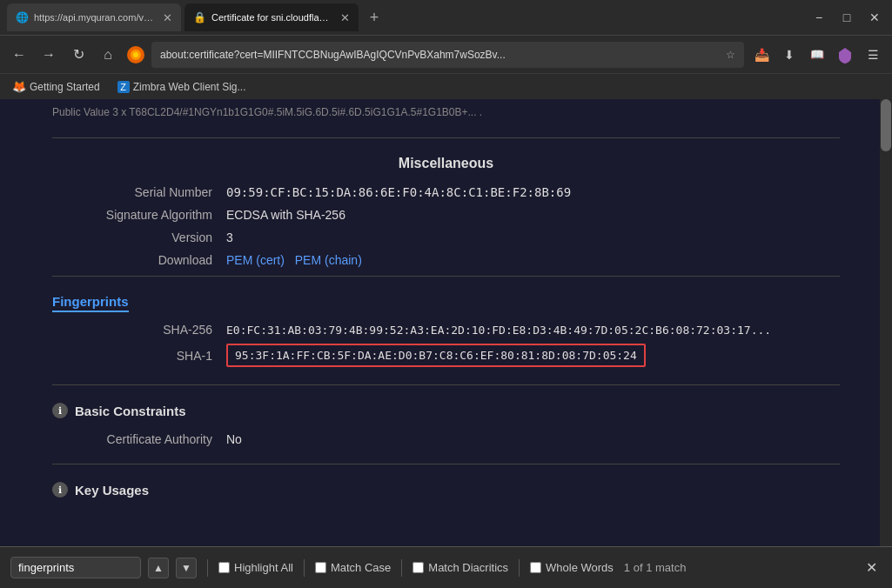  I want to click on match-case-checkbox, so click(320, 567).